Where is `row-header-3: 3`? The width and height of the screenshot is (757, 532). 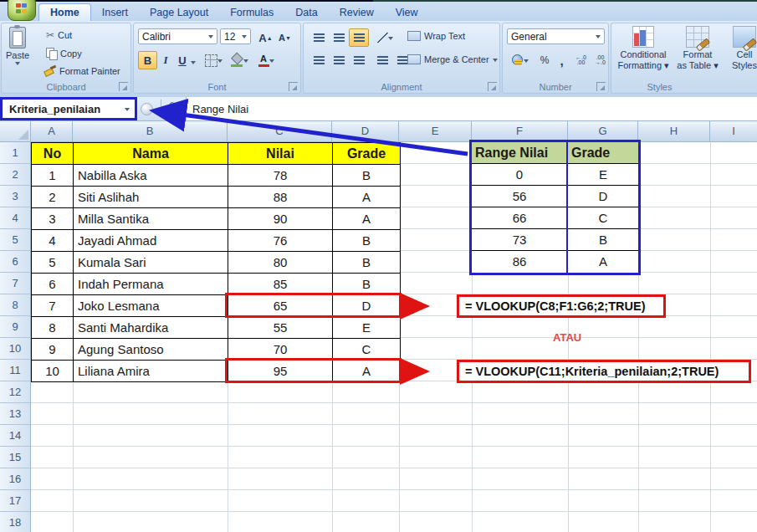
row-header-3: 3 is located at coordinates (15, 197).